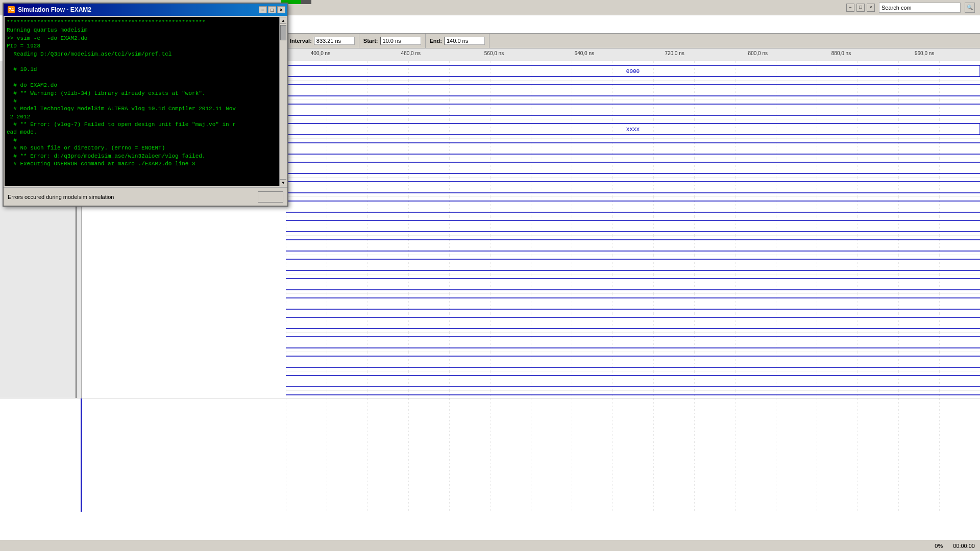  Describe the element at coordinates (861, 8) in the screenshot. I see `main-maximize-btn: □` at that location.